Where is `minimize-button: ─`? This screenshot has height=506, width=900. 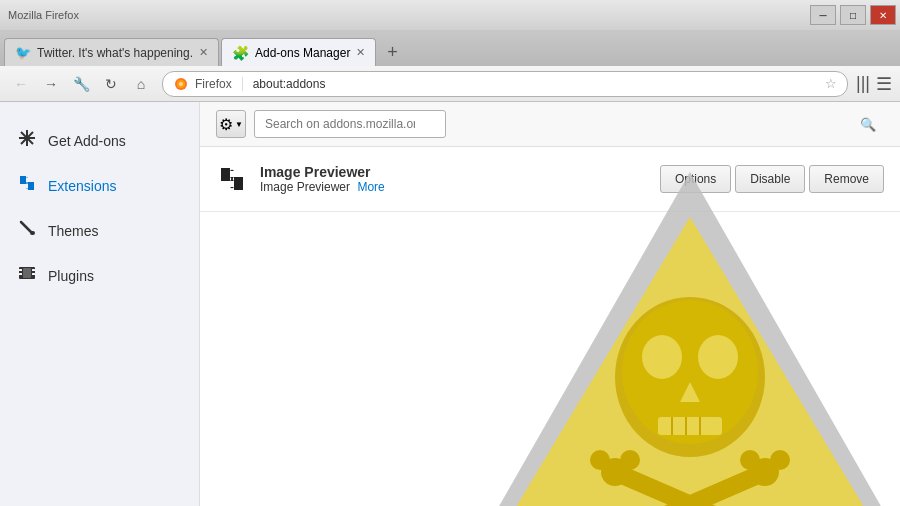
minimize-button: ─ is located at coordinates (823, 15).